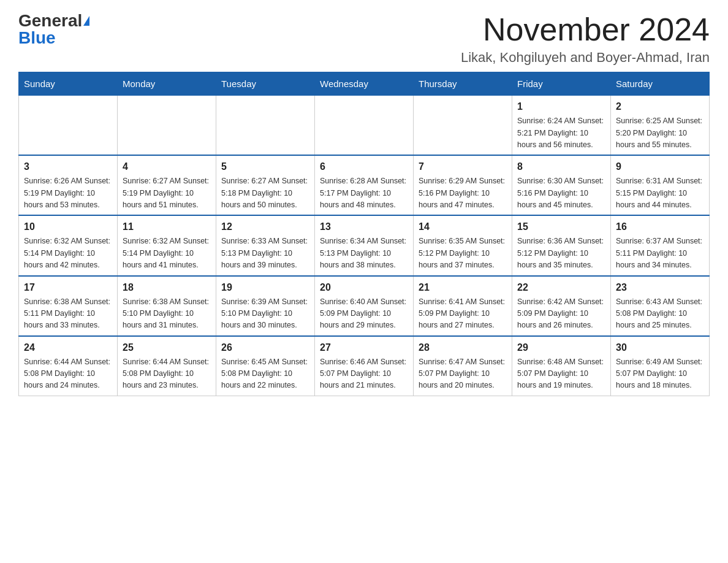 The height and width of the screenshot is (563, 728). I want to click on day-number: 26, so click(265, 348).